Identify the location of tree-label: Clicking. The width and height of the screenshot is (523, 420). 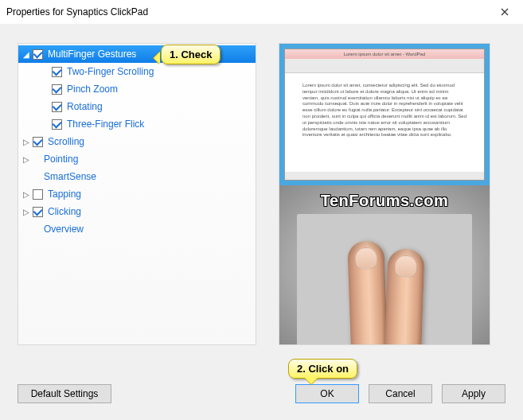
(64, 212).